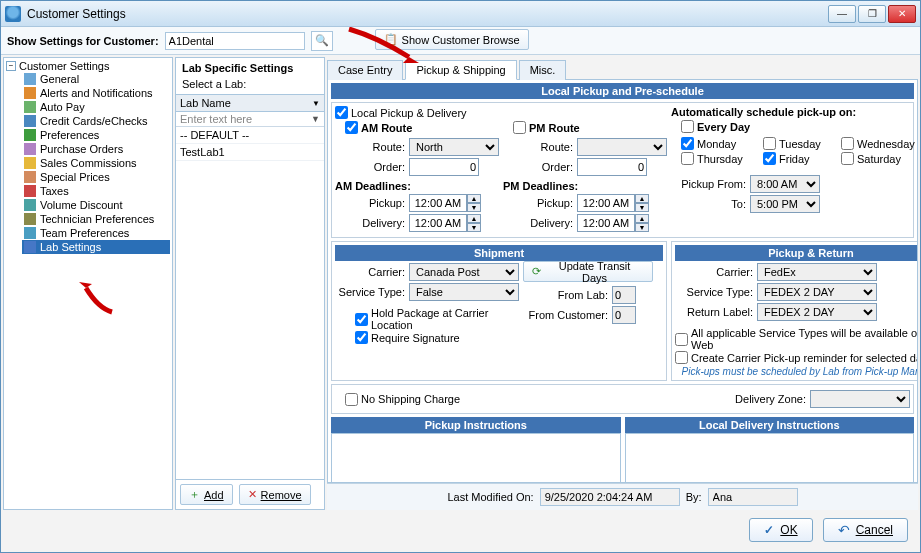  I want to click on tree-item-preferences: Preferences, so click(96, 135).